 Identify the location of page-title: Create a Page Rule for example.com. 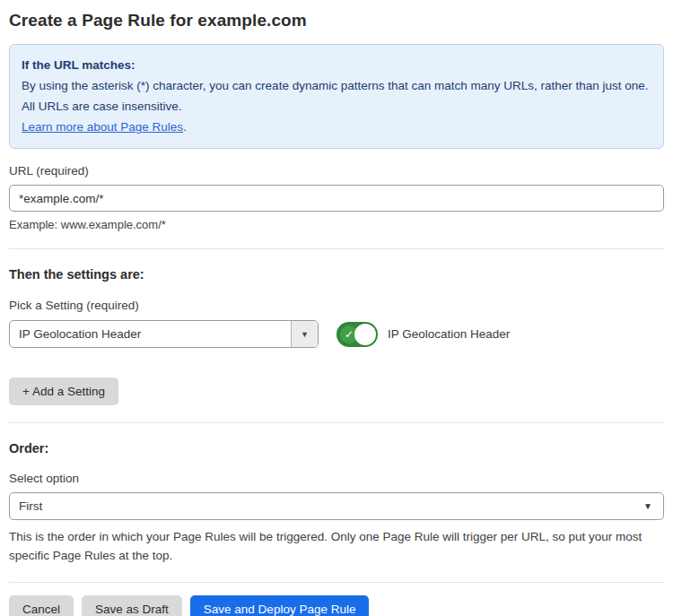
(336, 21).